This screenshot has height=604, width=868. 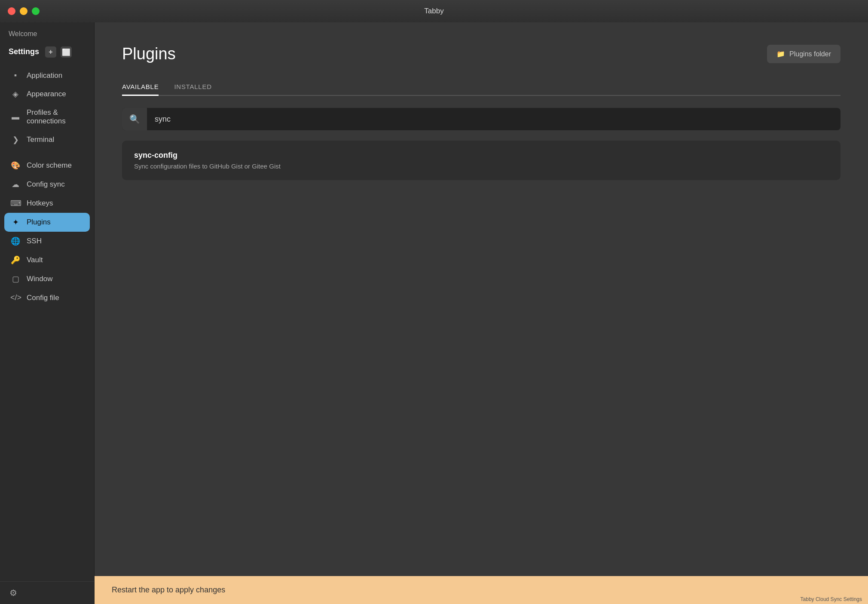 What do you see at coordinates (39, 222) in the screenshot?
I see `sidebar-item-plugins-label: Plugins` at bounding box center [39, 222].